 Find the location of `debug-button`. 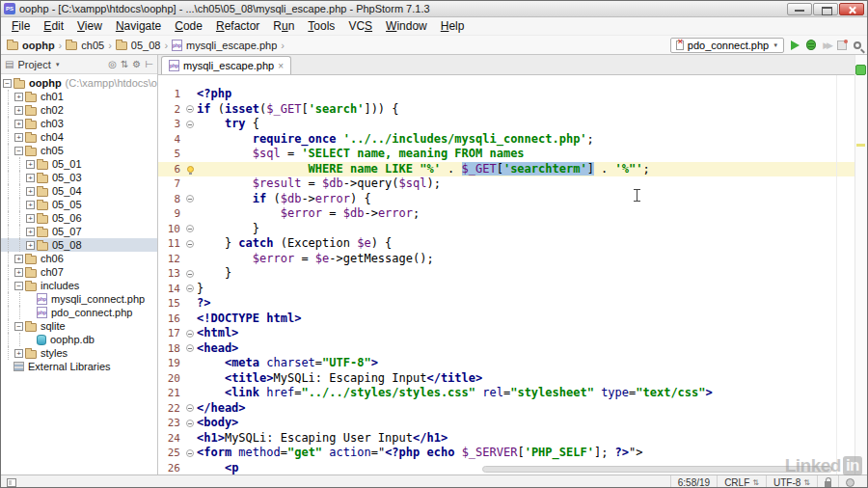

debug-button is located at coordinates (811, 44).